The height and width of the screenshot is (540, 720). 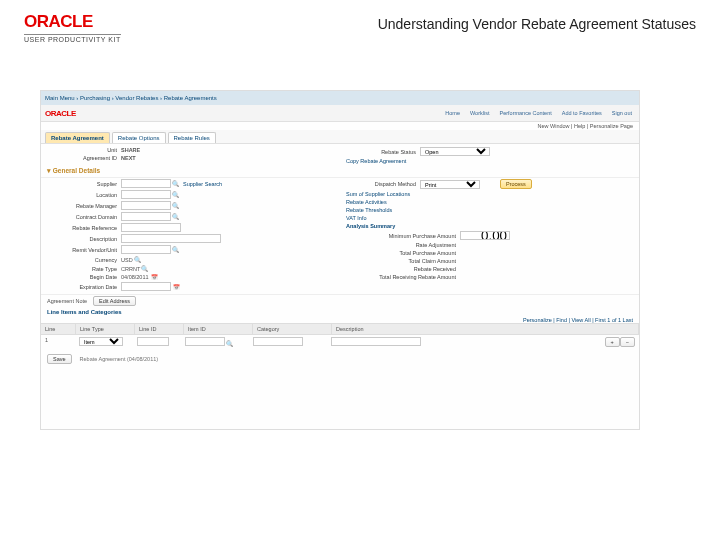 What do you see at coordinates (82, 250) in the screenshot?
I see `remit-label: Remit Vendor/Unit` at bounding box center [82, 250].